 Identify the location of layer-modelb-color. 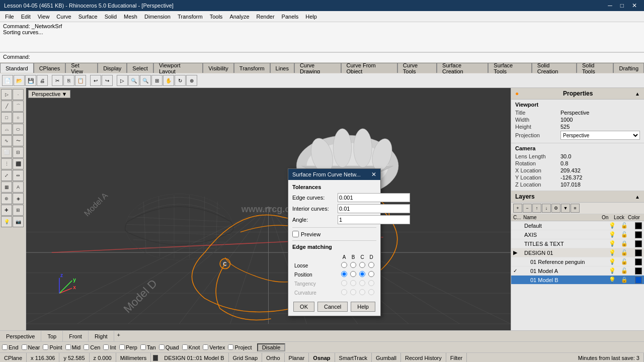
(638, 280).